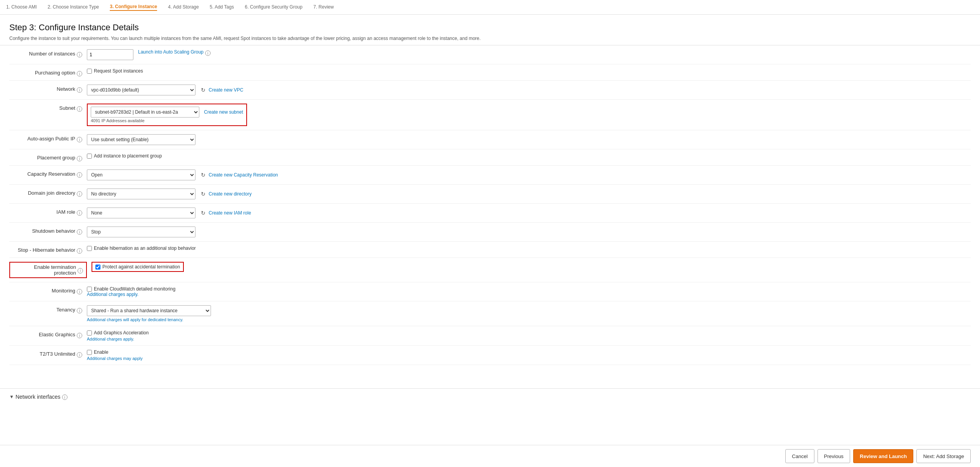 The image size is (980, 467). Describe the element at coordinates (490, 270) in the screenshot. I see `termination-protection-row: Enable termination protection i Protect …` at that location.